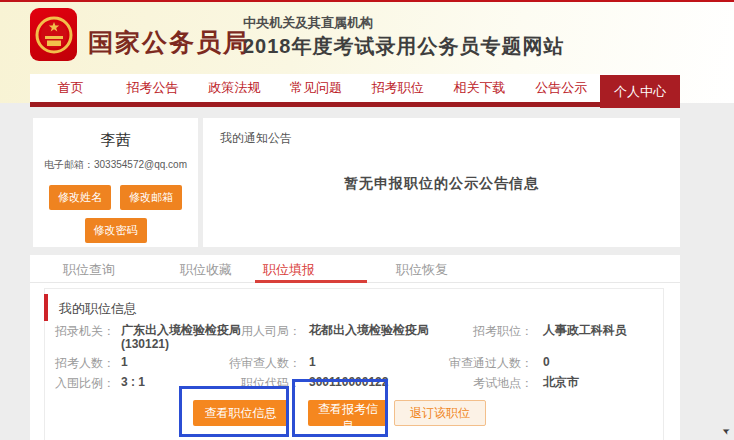  What do you see at coordinates (169, 42) in the screenshot?
I see `agency-name: 国家公务员局` at bounding box center [169, 42].